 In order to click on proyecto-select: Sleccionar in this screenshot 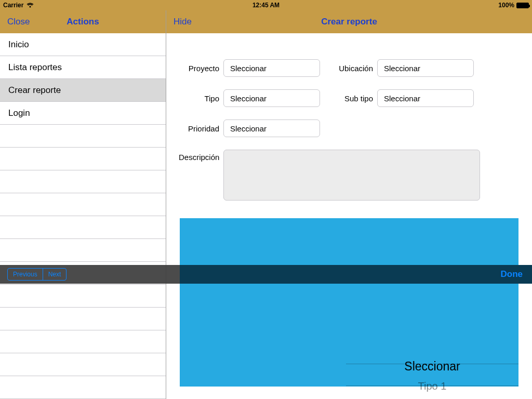, I will do `click(272, 68)`.